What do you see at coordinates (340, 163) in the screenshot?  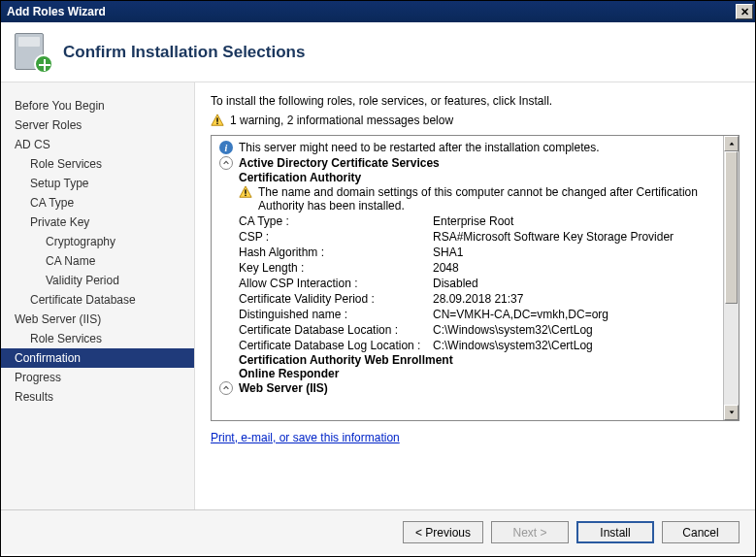 I see `adcs-heading: Active Directory Certificate Services` at bounding box center [340, 163].